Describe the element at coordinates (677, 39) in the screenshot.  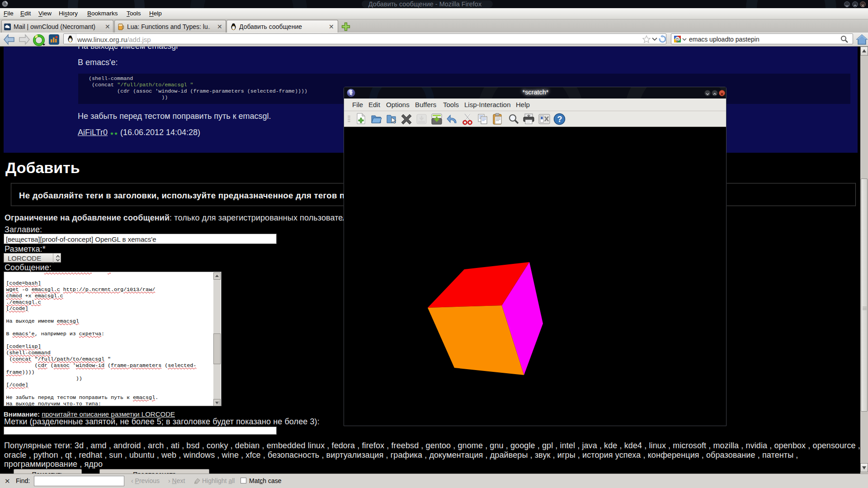
I see `svg-text: g` at that location.